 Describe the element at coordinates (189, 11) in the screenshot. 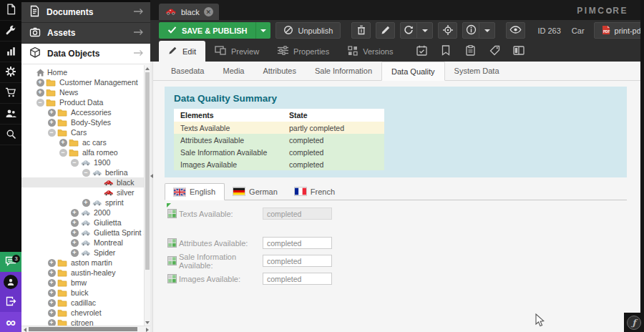

I see `object-tab-black: black ✕` at that location.